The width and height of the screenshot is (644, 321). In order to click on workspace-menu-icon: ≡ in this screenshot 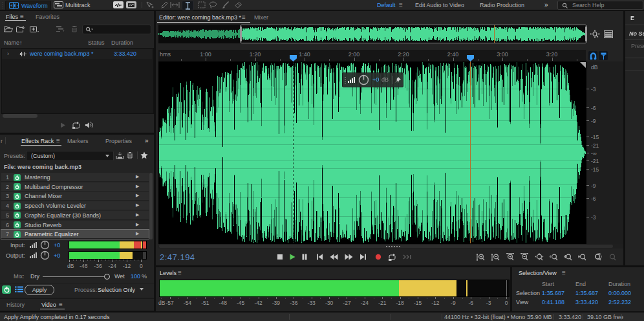, I will do `click(401, 5)`.